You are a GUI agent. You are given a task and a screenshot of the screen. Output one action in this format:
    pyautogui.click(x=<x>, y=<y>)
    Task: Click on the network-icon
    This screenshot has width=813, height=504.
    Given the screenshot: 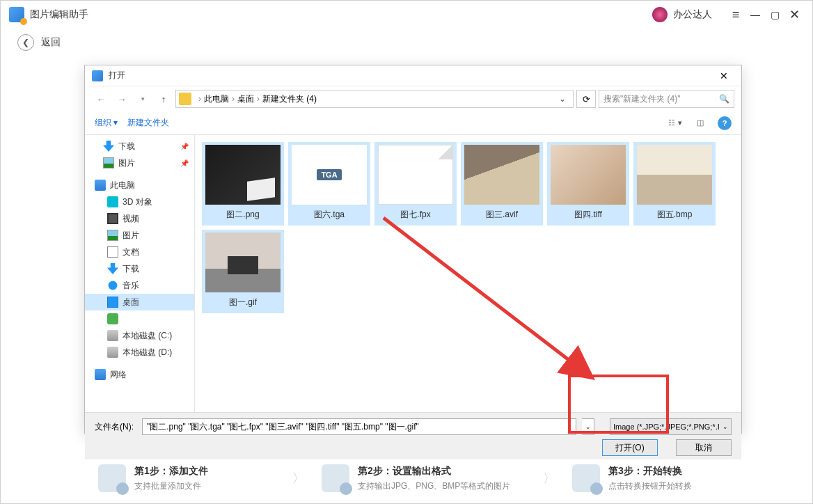 What is the action you would take?
    pyautogui.click(x=100, y=375)
    